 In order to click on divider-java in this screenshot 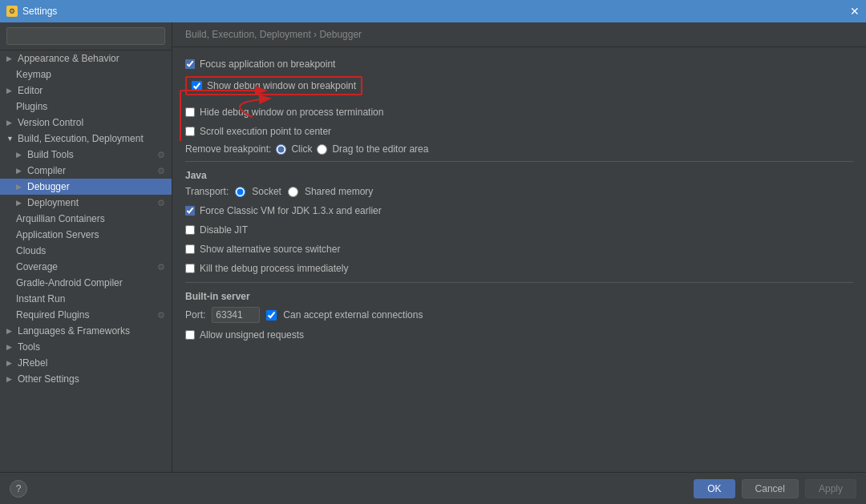, I will do `click(520, 162)`.